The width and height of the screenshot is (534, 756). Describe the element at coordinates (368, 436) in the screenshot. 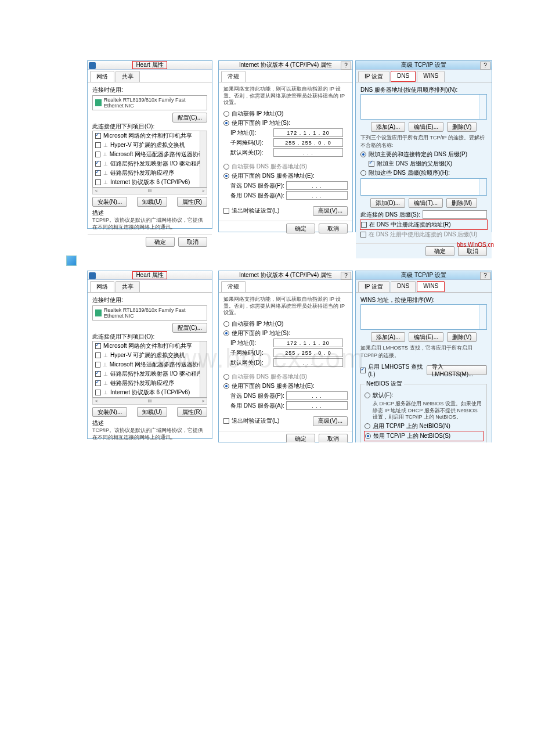

I see `radio-disable-netbios` at that location.